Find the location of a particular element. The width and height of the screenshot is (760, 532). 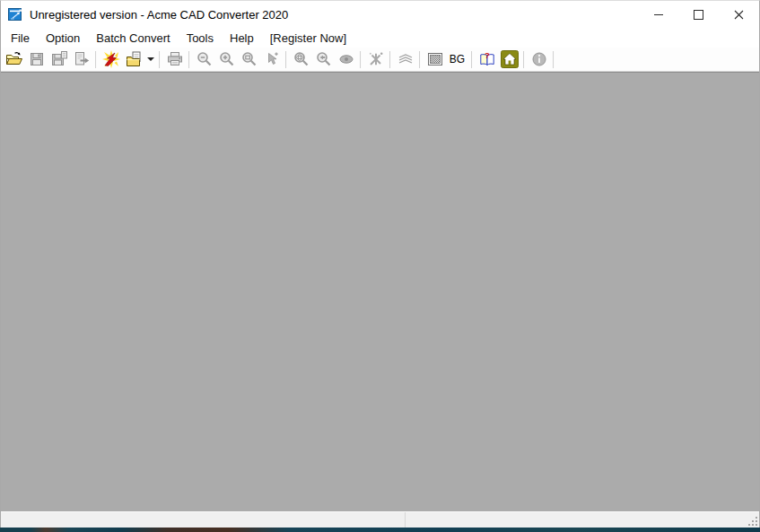

batch-convert-icon is located at coordinates (134, 59).